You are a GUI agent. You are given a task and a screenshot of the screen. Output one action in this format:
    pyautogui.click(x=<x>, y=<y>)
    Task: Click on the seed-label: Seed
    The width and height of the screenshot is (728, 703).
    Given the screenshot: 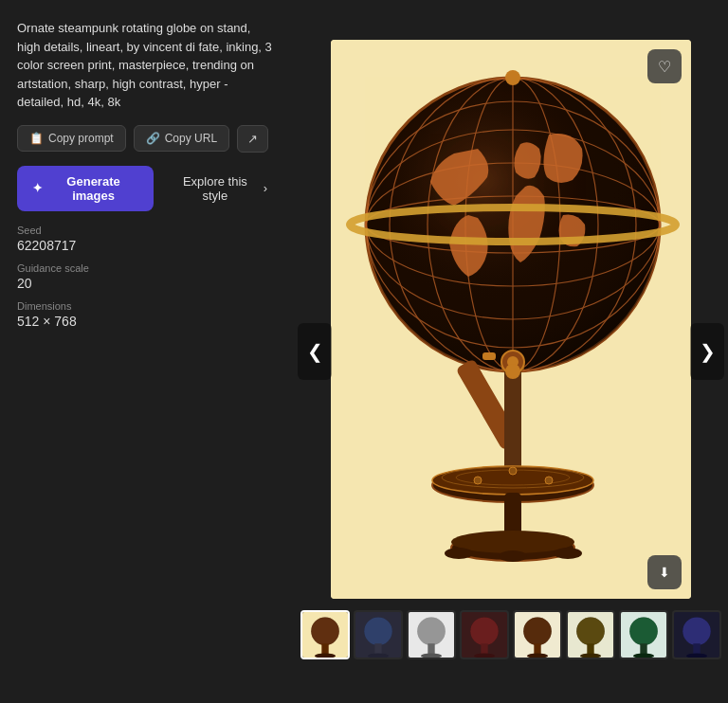 What is the action you would take?
    pyautogui.click(x=147, y=230)
    